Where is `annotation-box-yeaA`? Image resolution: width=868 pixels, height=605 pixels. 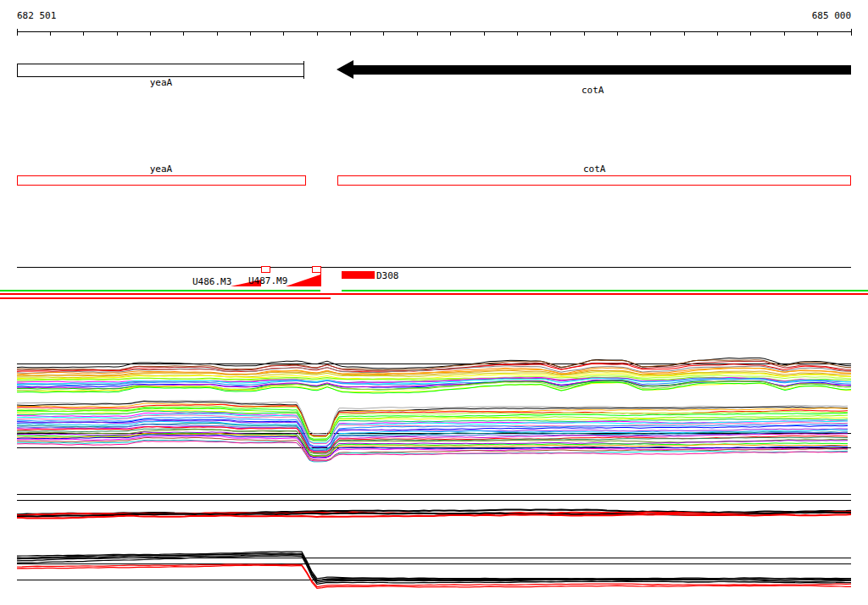 annotation-box-yeaA is located at coordinates (161, 180).